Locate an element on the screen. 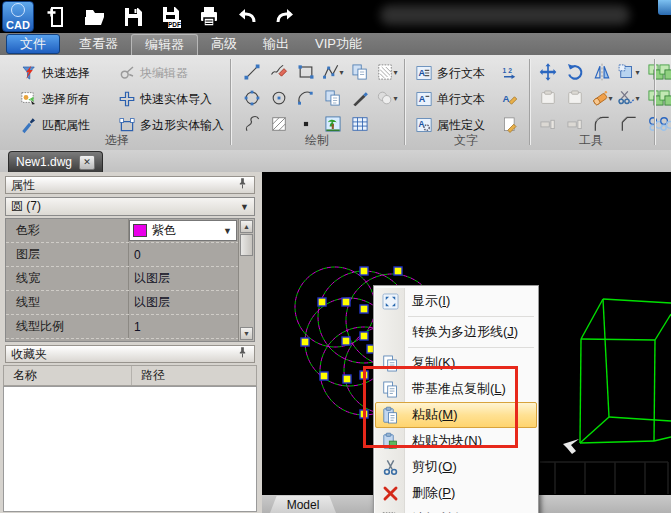 The image size is (671, 513). property-row-线型比例: 线型比例1 is located at coordinates (122, 327).